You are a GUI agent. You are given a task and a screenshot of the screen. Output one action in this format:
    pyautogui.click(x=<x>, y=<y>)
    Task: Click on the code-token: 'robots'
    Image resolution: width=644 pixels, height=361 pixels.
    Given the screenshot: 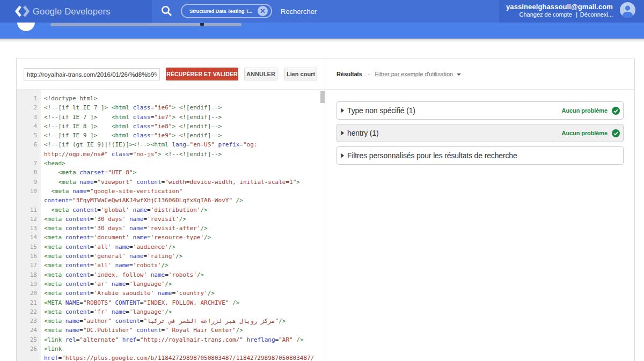 What is the action you would take?
    pyautogui.click(x=147, y=265)
    